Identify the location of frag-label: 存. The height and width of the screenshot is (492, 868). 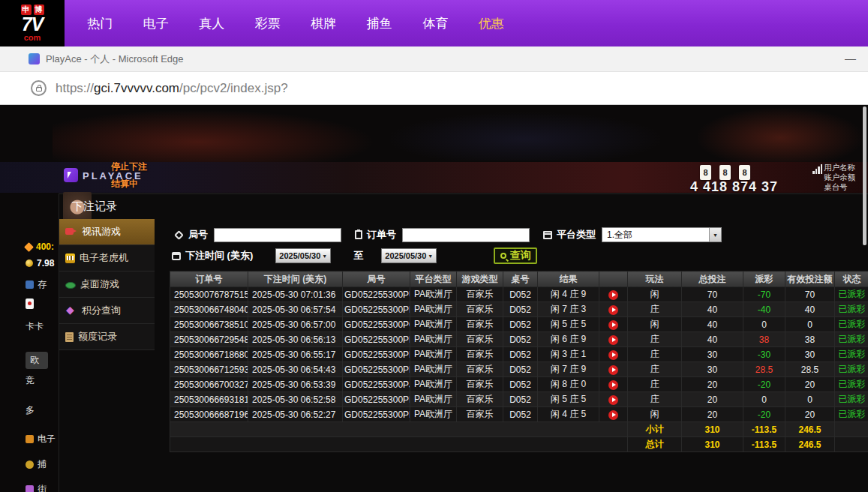
(42, 285).